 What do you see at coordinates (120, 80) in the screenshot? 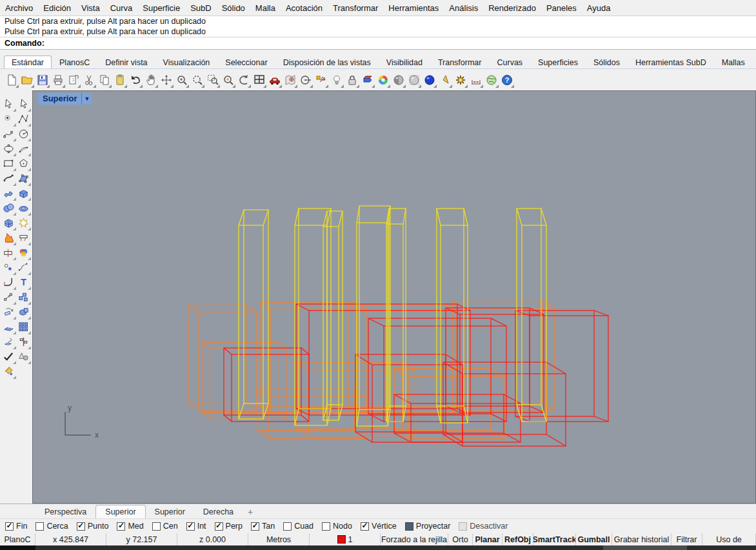
I see `paste-icon` at bounding box center [120, 80].